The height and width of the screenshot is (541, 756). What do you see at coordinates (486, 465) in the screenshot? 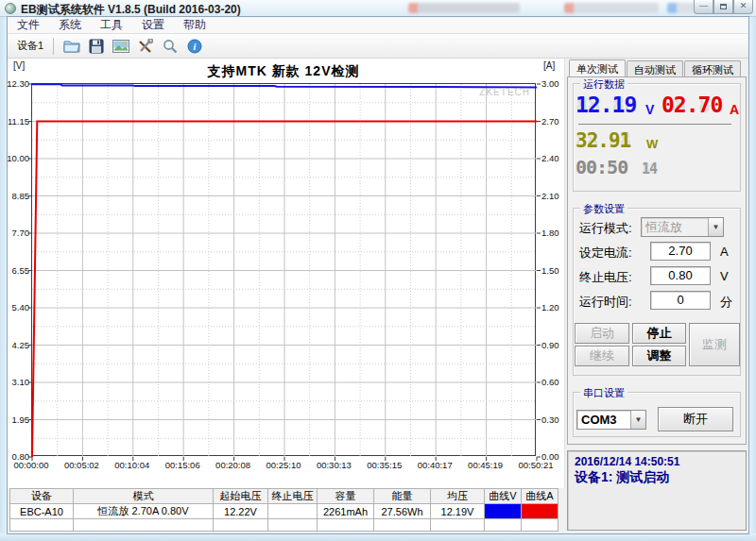
I see `axis-tick-label: 00:45:19` at bounding box center [486, 465].